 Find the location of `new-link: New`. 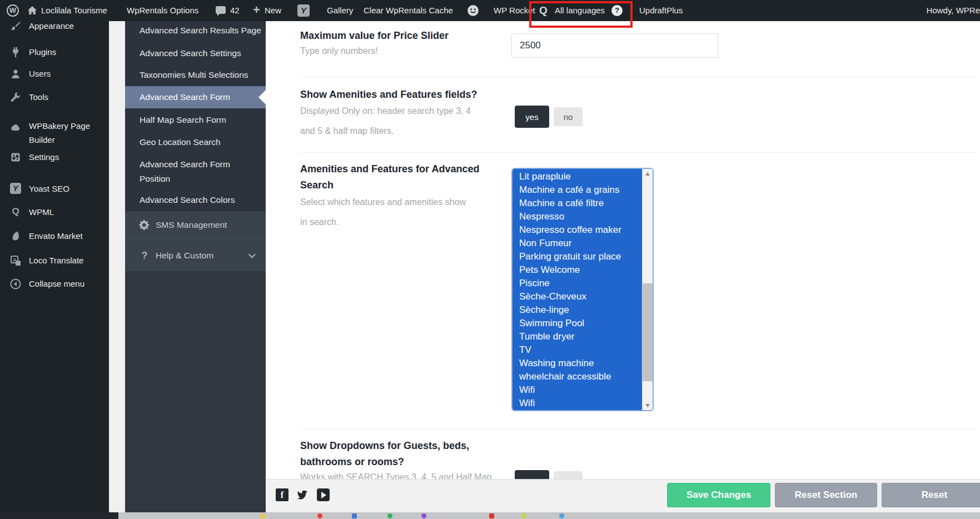

new-link: New is located at coordinates (273, 11).